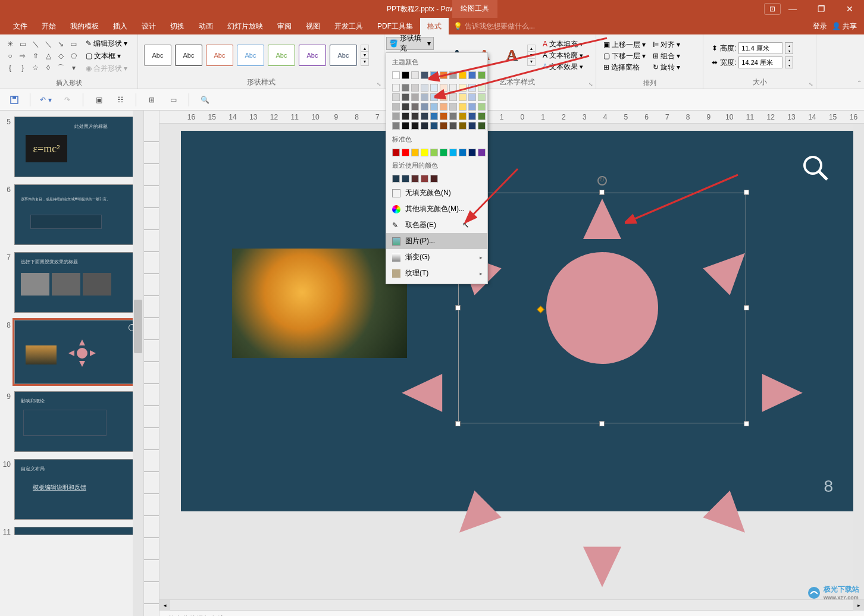 Image resolution: width=864 pixels, height=616 pixels. I want to click on resize-handle-ml, so click(458, 308).